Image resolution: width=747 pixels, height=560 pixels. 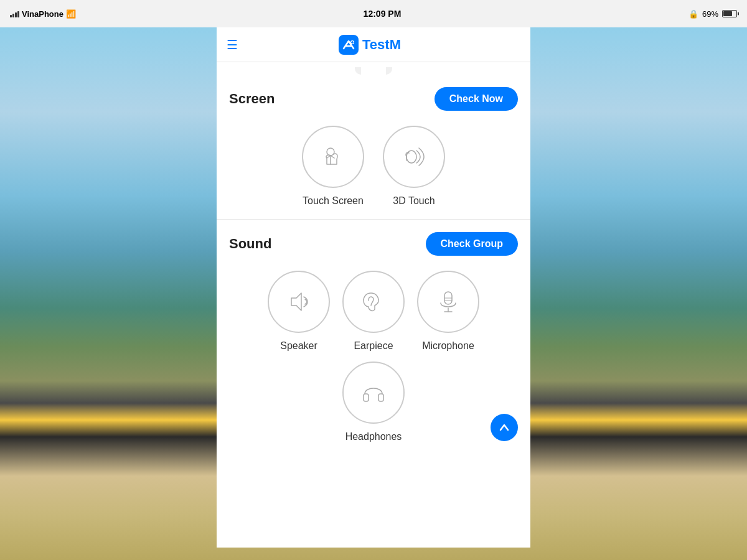 I want to click on screen-icons-grid: Touch Screen 3D Touch, so click(x=374, y=166).